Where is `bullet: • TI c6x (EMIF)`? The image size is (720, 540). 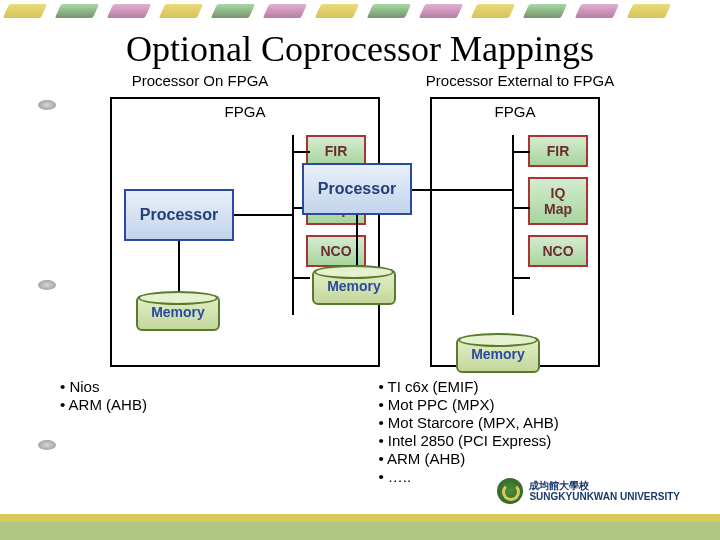
bullet: • TI c6x (EMIF) is located at coordinates (519, 386).